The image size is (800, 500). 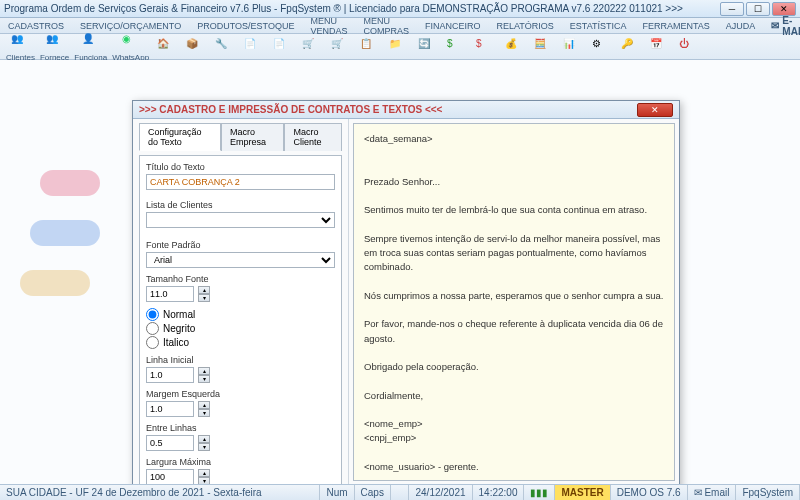 What do you see at coordinates (240, 462) in the screenshot?
I see `largura-label: Largura Máxima` at bounding box center [240, 462].